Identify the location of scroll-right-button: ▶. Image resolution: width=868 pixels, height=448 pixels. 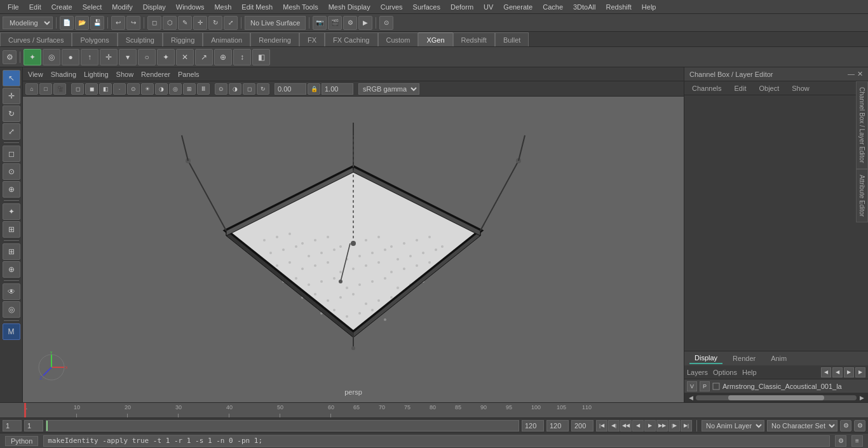
(862, 398).